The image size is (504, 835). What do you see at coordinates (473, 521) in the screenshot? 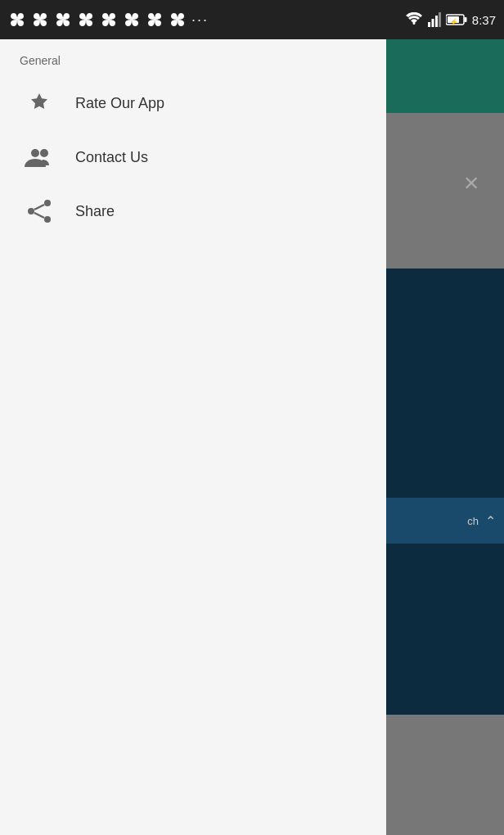
I see `bg-search-text: ch` at bounding box center [473, 521].